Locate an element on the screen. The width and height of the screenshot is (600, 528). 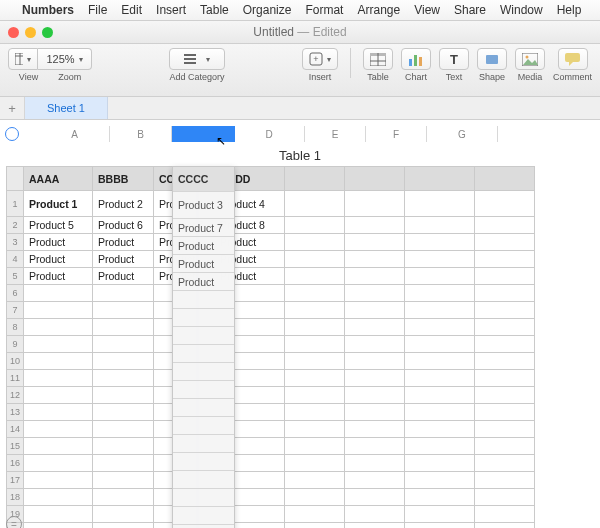
cell: Product 1 is located at coordinates (58, 204).